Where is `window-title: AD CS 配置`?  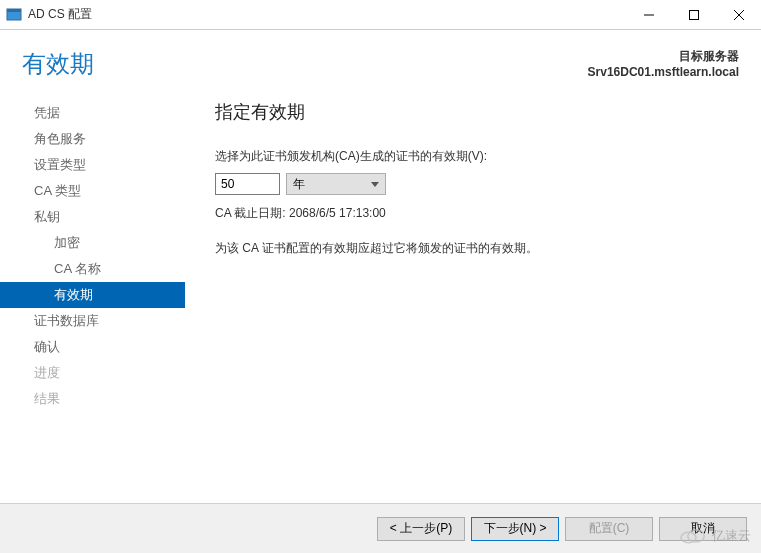 window-title: AD CS 配置 is located at coordinates (327, 14).